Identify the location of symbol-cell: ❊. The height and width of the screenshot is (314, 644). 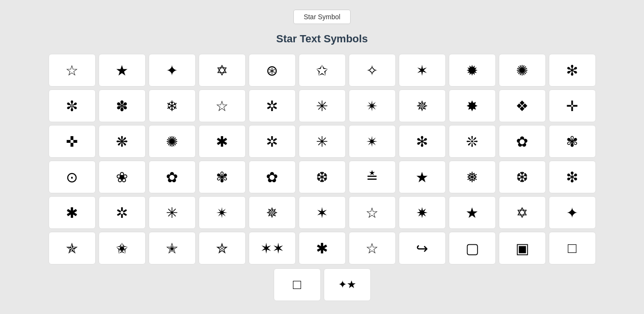
(472, 141).